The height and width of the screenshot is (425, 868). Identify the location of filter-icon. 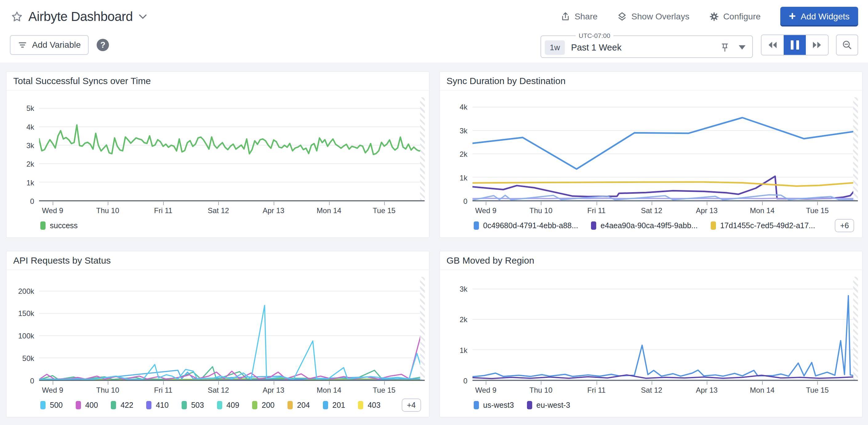
(22, 45).